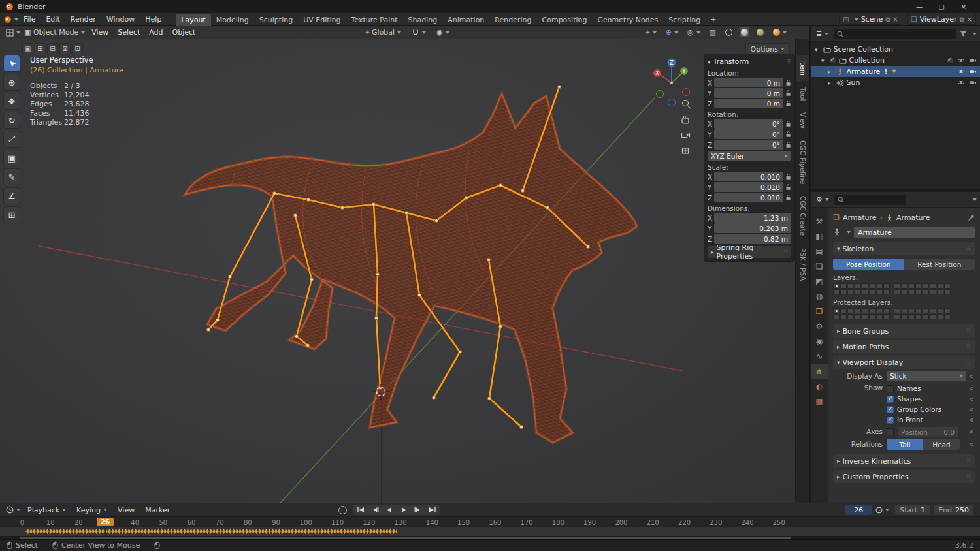  What do you see at coordinates (686, 136) in the screenshot?
I see `camera-view-icon` at bounding box center [686, 136].